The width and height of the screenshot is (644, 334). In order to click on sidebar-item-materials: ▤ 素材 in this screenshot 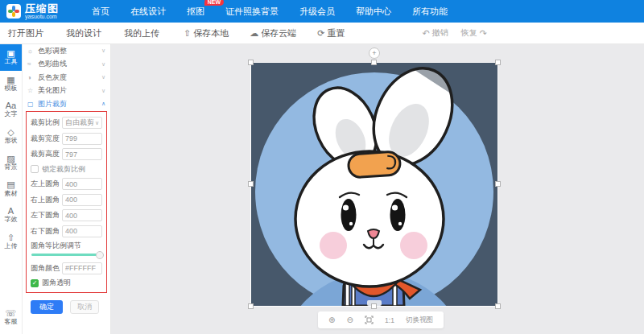, I will do `click(11, 188)`.